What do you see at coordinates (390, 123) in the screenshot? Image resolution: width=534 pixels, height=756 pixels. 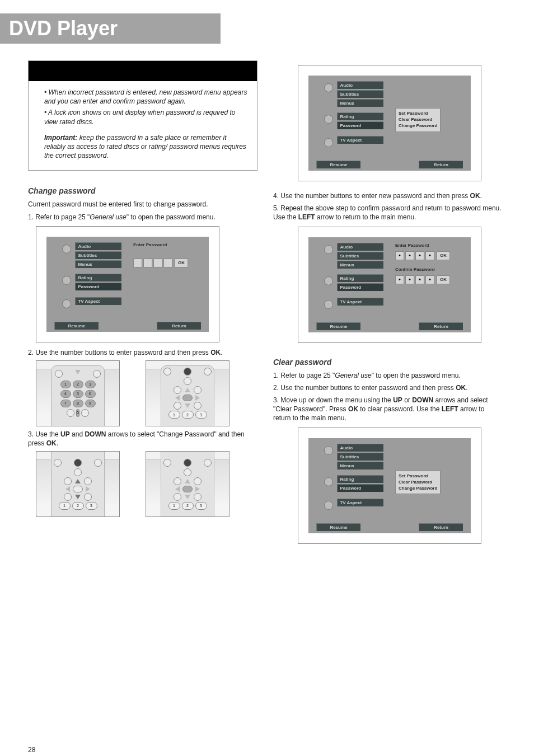 I see `osd-password-popup-screenshot: Audio Subtitles Menus Rating Password` at bounding box center [390, 123].